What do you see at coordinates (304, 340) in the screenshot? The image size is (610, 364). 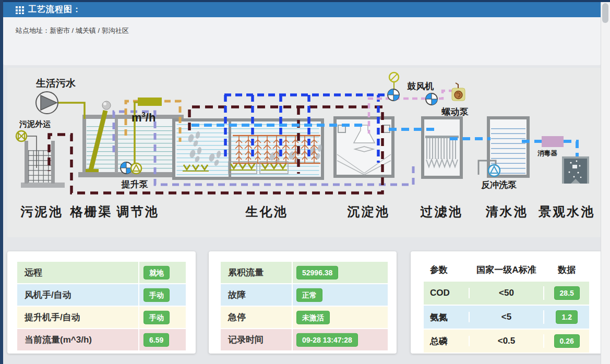 I see `table-row: 记录时间 09-28 13:47:28` at bounding box center [304, 340].